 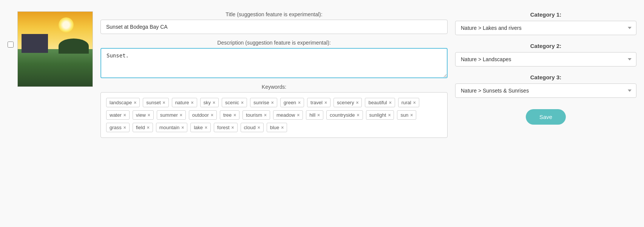 I want to click on building-layer, so click(x=35, y=43).